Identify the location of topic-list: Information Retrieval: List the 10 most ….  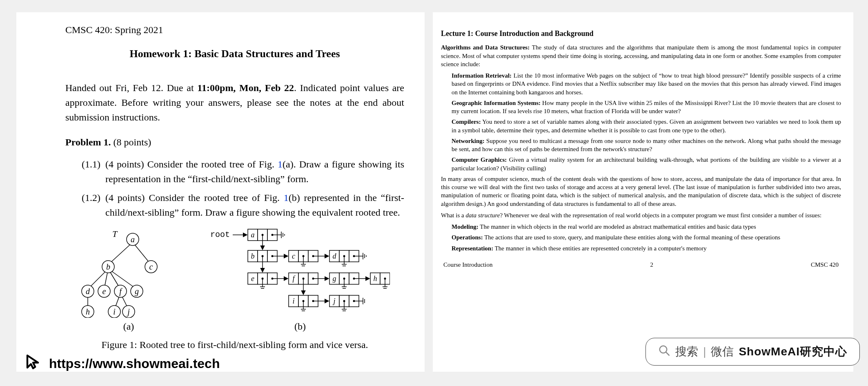
(641, 122).